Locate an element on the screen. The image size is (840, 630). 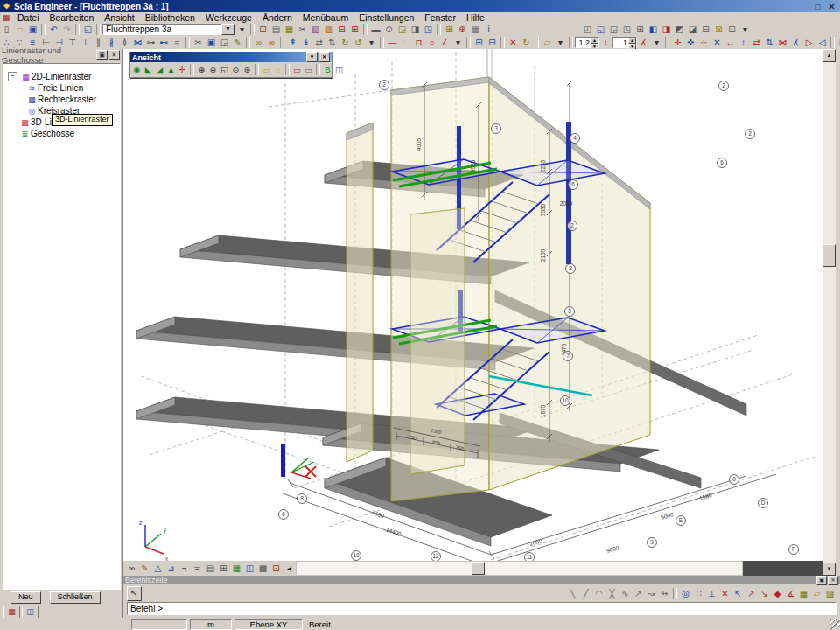
tree-item-geschosse: ≣ Geschosse is located at coordinates (61, 133).